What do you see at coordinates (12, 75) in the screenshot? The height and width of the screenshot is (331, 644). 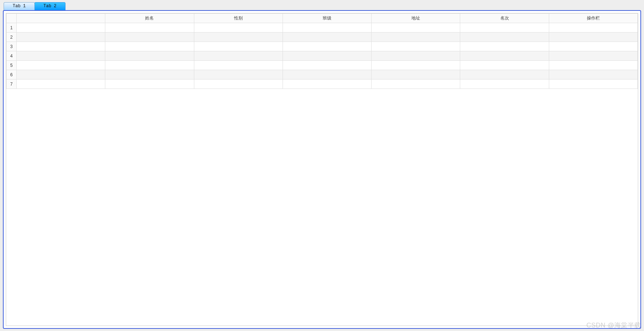 I see `row-number: 6` at bounding box center [12, 75].